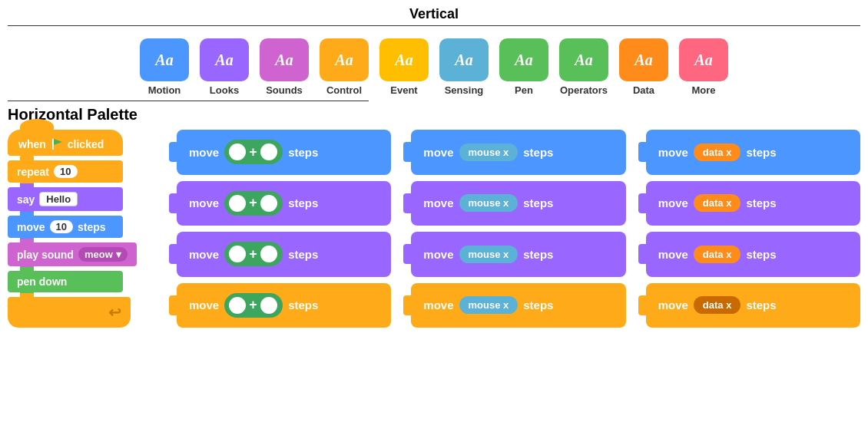 This screenshot has height=432, width=868. What do you see at coordinates (760, 305) in the screenshot?
I see `steps-label-c3r4: steps` at bounding box center [760, 305].